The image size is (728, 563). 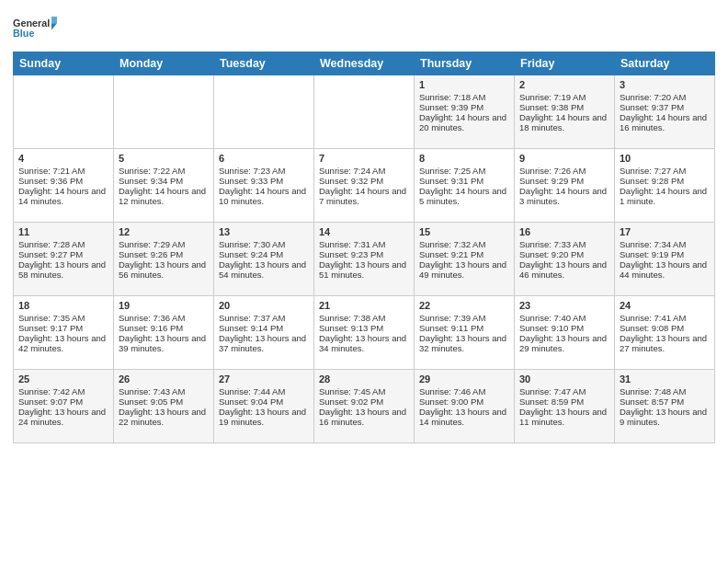 I want to click on calendar-cell: 27Sunrise: 7:44 AMSunset: 9:04 PMDayligh…, so click(x=265, y=407).